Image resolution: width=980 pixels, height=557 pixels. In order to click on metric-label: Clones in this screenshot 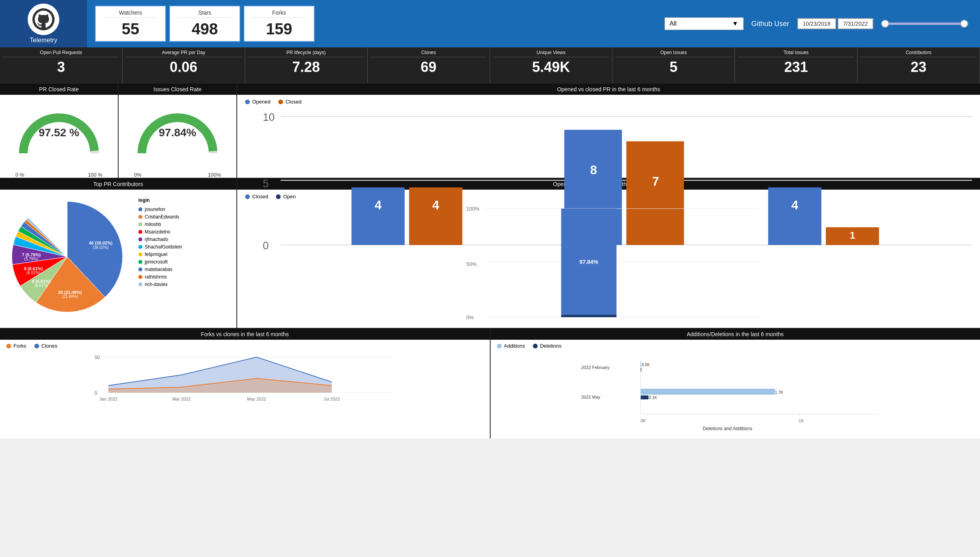, I will do `click(429, 54)`.